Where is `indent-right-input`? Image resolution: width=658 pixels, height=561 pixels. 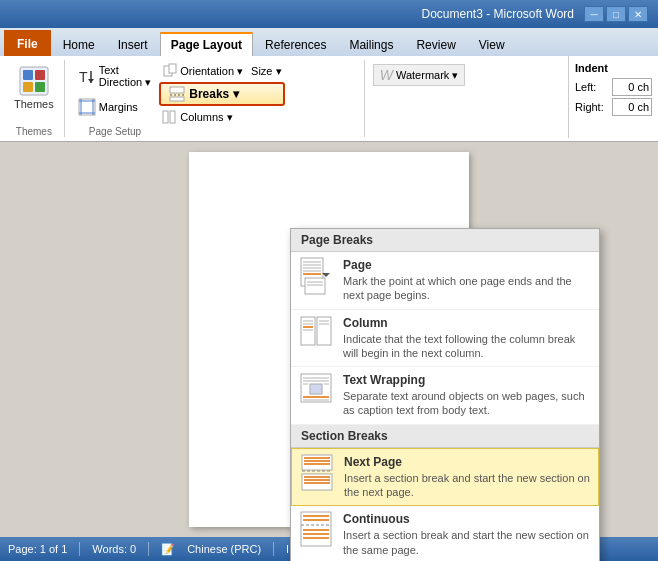 indent-right-input is located at coordinates (632, 107).